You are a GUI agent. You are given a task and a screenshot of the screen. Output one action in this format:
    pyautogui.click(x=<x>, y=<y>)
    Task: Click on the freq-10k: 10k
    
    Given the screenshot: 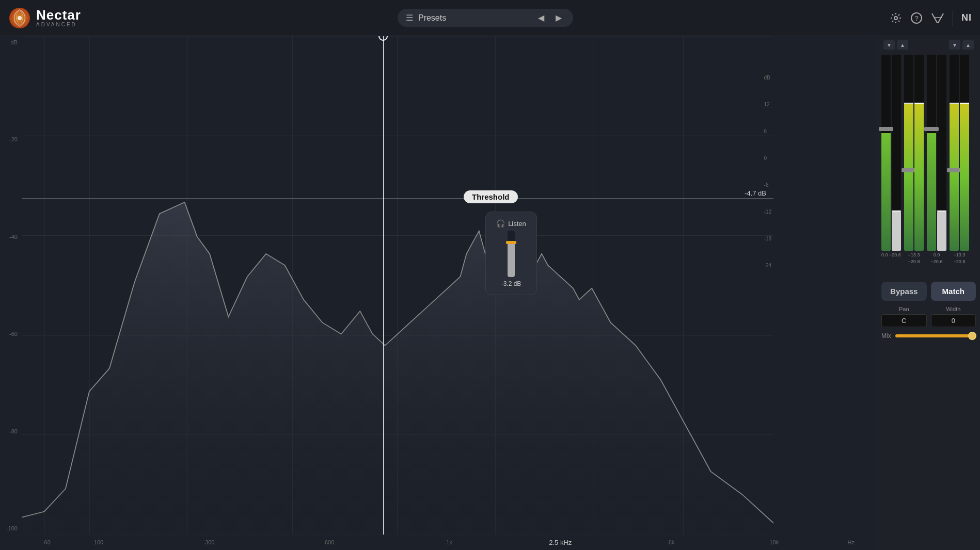 What is the action you would take?
    pyautogui.click(x=774, y=542)
    